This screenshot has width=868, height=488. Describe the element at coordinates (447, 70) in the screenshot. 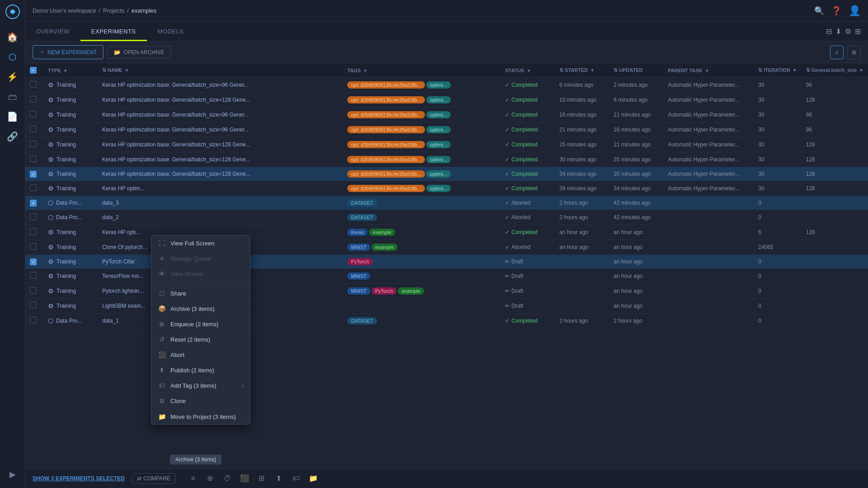

I see `table-header-row: − TYPE ▼ ⇅ NAME ▼ TAGS ▼ STATUS ▼ ⇅ STAR…` at that location.